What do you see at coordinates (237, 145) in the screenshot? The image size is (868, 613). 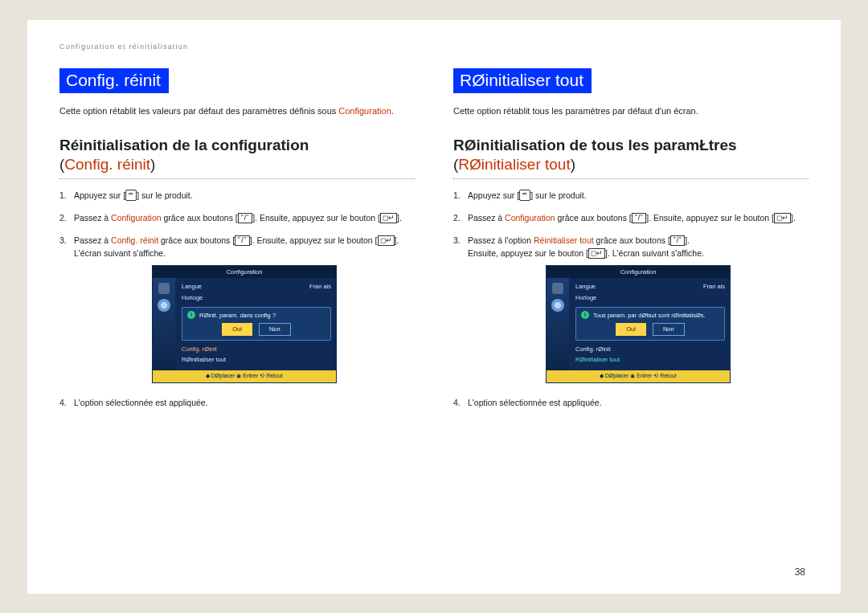 I see `subsection-heading-left: Réinitialisation de la configuration` at bounding box center [237, 145].